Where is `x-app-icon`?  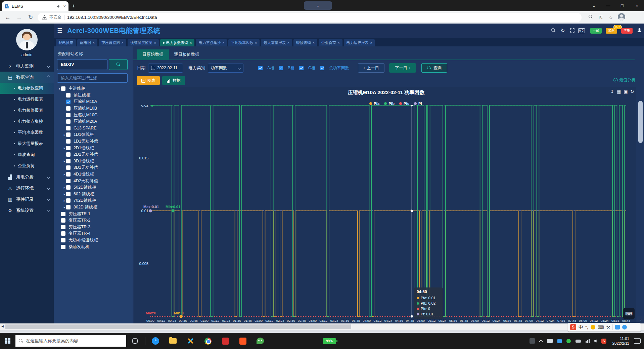 x-app-icon is located at coordinates (190, 341).